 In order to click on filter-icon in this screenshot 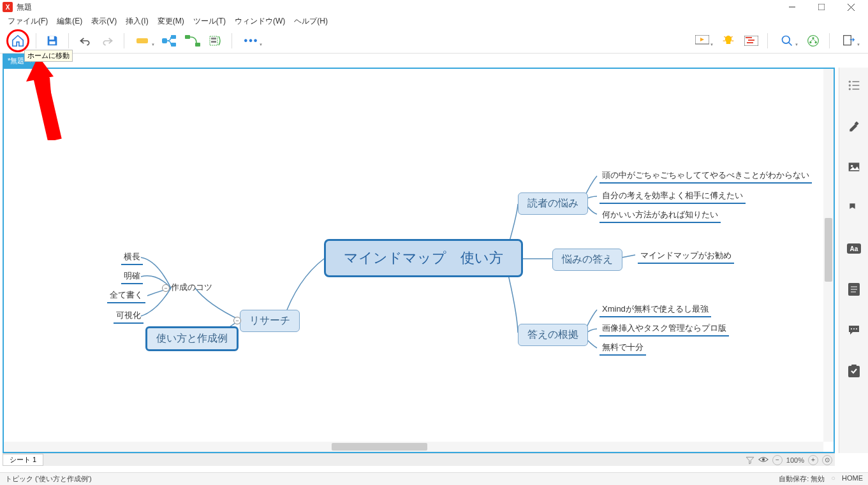, I will do `click(750, 460)`.